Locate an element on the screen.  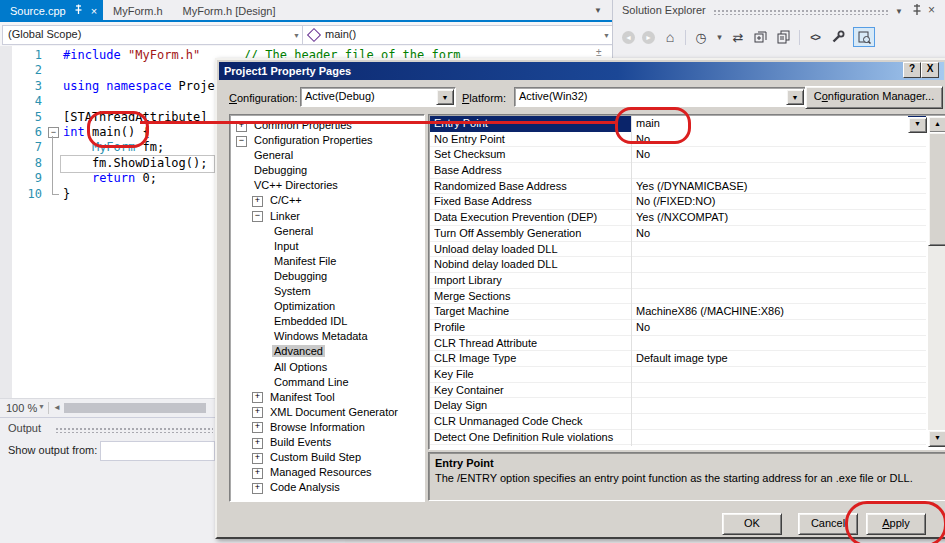
scope-dropdown: (Global Scope) ▼ is located at coordinates (154, 35).